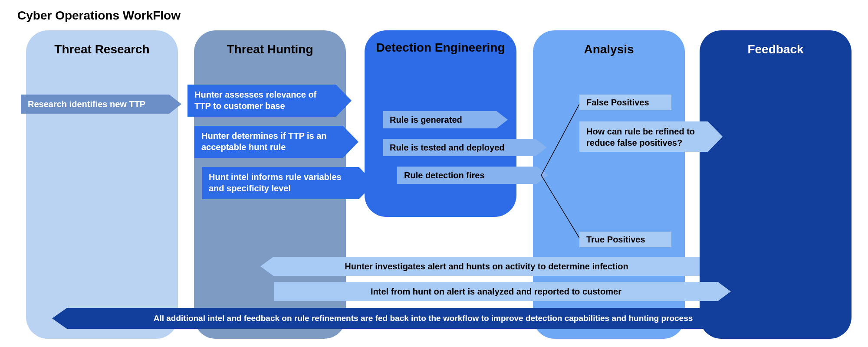 This screenshot has height=347, width=868. I want to click on step-hunt-intel-informs: Hunt intel informs rule variables and sp…, so click(288, 183).